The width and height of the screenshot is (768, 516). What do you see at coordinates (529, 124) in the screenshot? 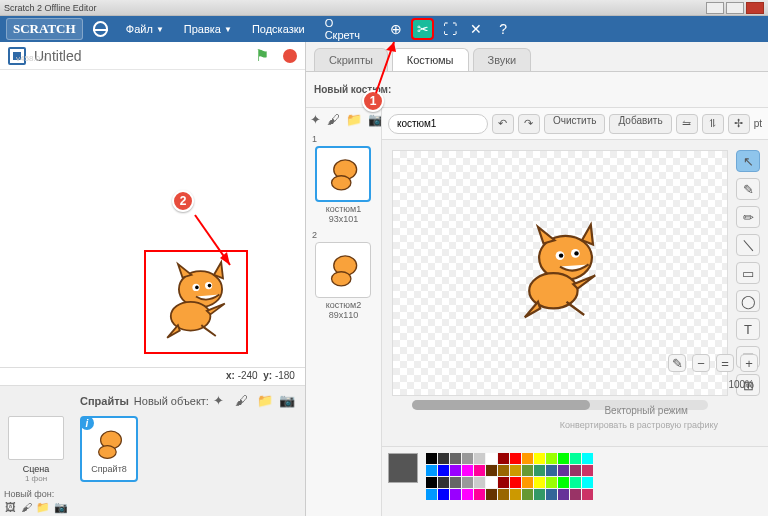
I see `redo-button: ↷` at bounding box center [529, 124].